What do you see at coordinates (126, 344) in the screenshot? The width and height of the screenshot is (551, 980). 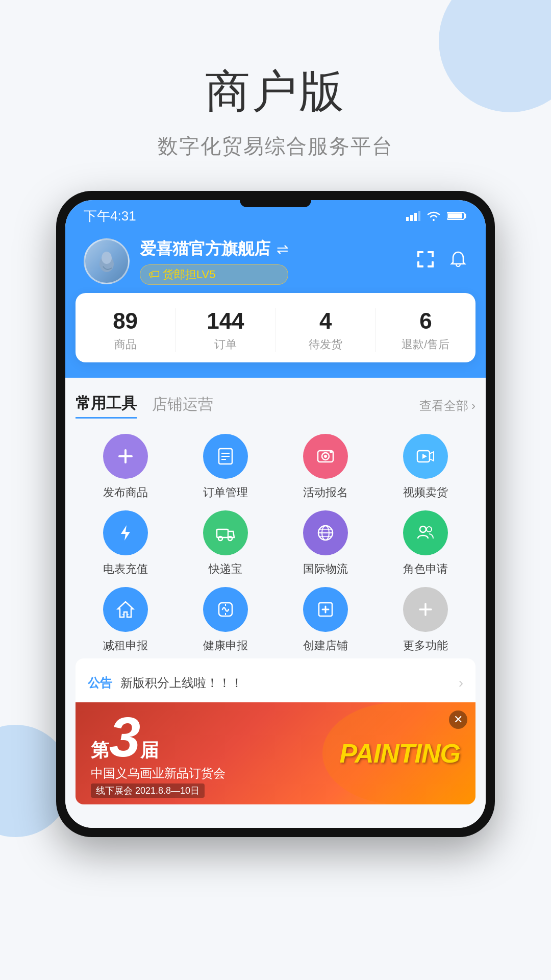 I see `stat-products-label: 商品` at bounding box center [126, 344].